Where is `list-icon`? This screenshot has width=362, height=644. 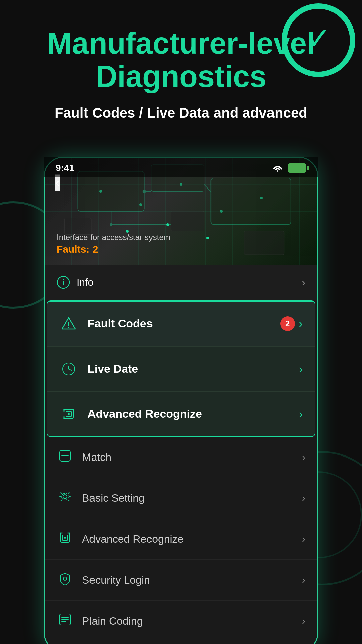
list-icon is located at coordinates (65, 621).